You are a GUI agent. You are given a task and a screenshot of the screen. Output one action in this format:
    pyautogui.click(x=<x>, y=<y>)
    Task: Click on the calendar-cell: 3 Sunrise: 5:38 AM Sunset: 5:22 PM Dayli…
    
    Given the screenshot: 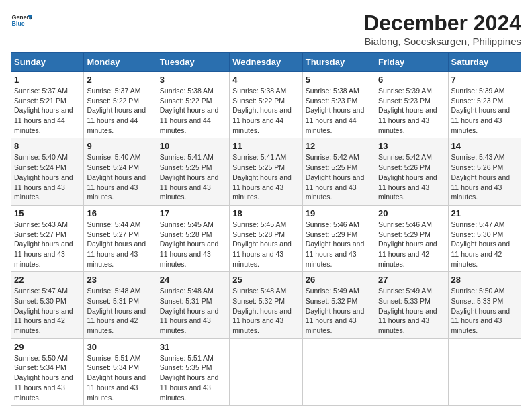 What is the action you would take?
    pyautogui.click(x=193, y=105)
    